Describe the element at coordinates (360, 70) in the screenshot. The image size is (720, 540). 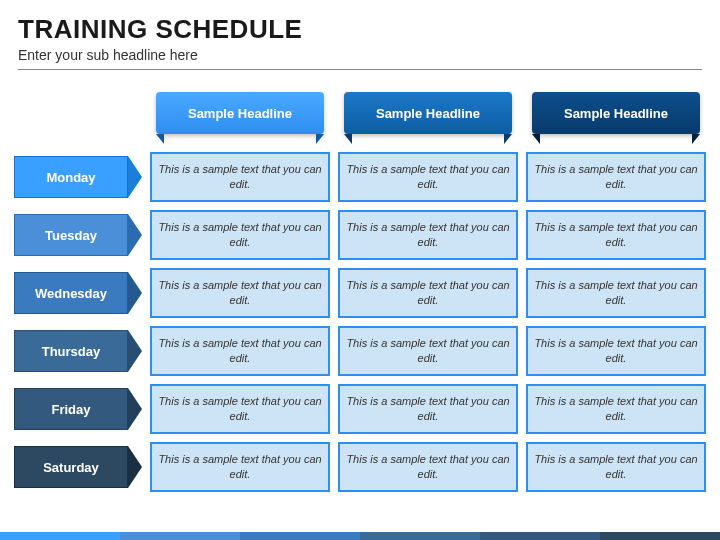
I see `header-divider` at that location.